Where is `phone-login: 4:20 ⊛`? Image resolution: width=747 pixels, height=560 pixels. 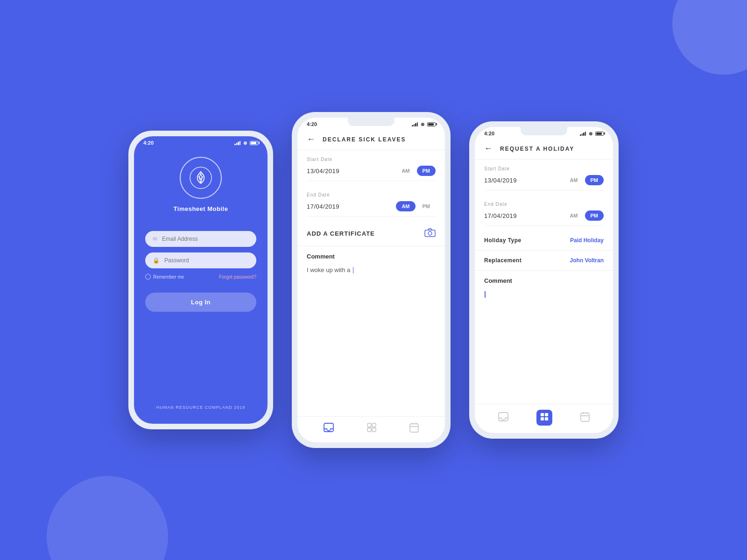 phone-login: 4:20 ⊛ is located at coordinates (201, 280).